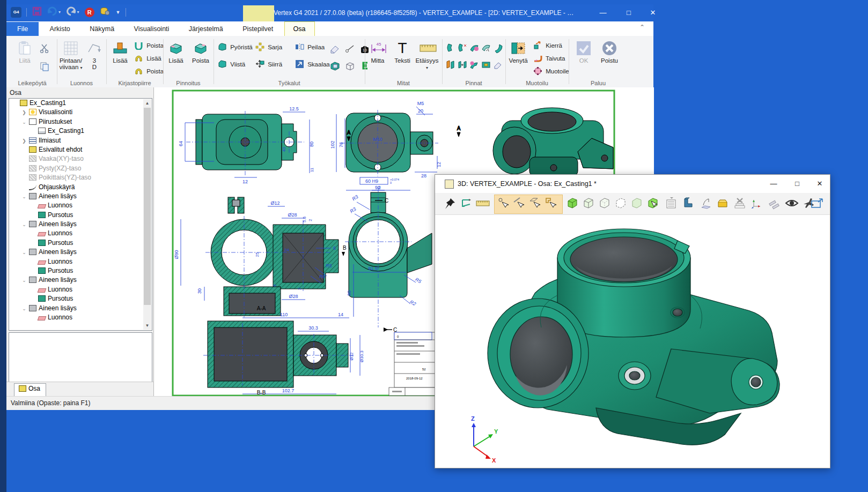  What do you see at coordinates (706, 204) in the screenshot?
I see `sketch-plane-icon` at bounding box center [706, 204].